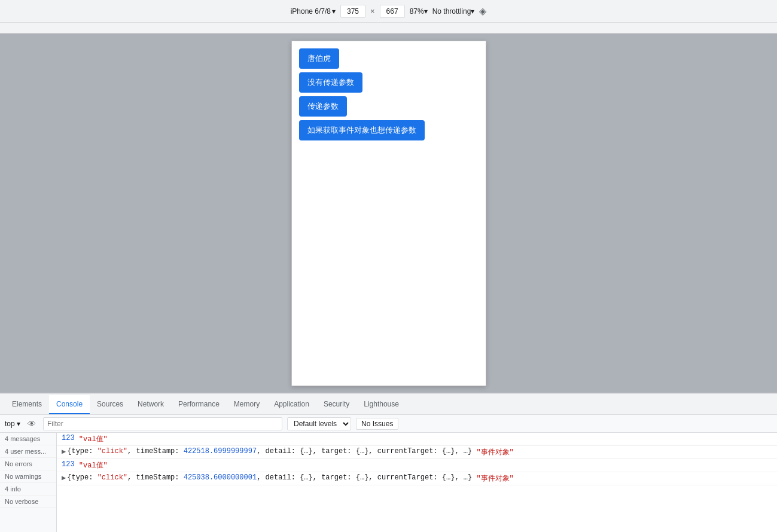 The width and height of the screenshot is (777, 532). What do you see at coordinates (353, 11) in the screenshot?
I see `width-input` at bounding box center [353, 11].